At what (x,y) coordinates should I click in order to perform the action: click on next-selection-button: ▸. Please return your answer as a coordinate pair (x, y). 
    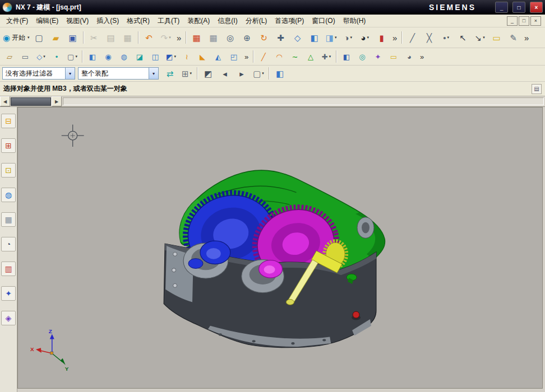
    Looking at the image, I should click on (242, 73).